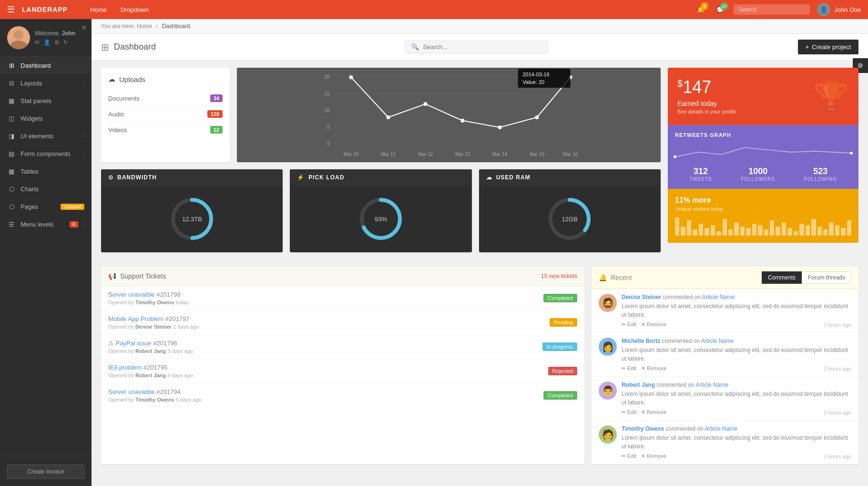 The height and width of the screenshot is (486, 868). Describe the element at coordinates (66, 42) in the screenshot. I see `user-refresh-icon: ↻` at that location.